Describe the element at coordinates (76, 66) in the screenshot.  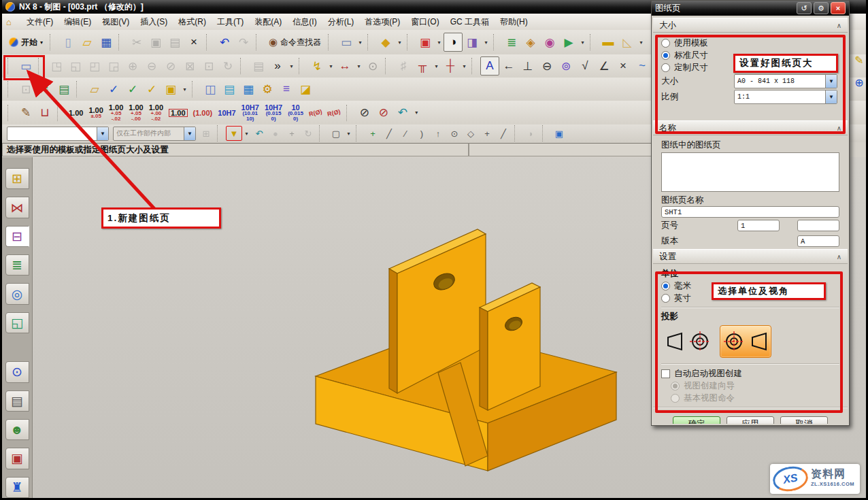
I see `base-view-button: ◱` at that location.